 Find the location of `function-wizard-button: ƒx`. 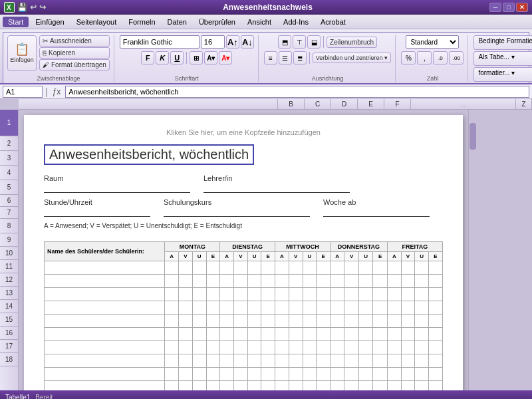

function-wizard-button: ƒx is located at coordinates (57, 92).